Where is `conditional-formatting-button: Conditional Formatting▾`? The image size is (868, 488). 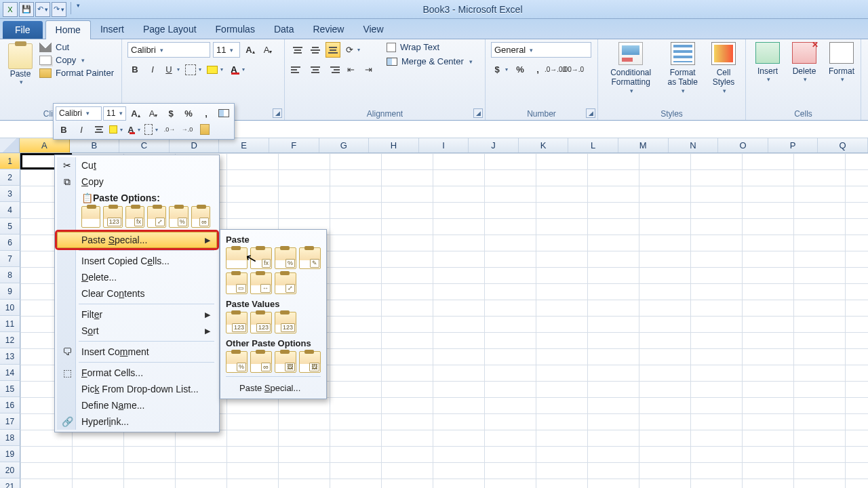
conditional-formatting-button: Conditional Formatting▾ is located at coordinates (631, 68).